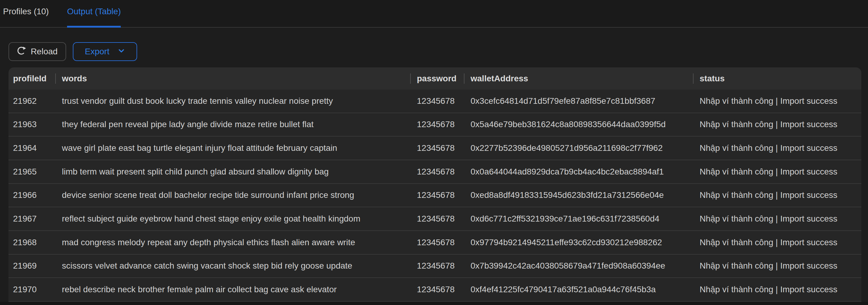 This screenshot has height=305, width=868. I want to click on tab-profiles: Profiles (10), so click(26, 13).